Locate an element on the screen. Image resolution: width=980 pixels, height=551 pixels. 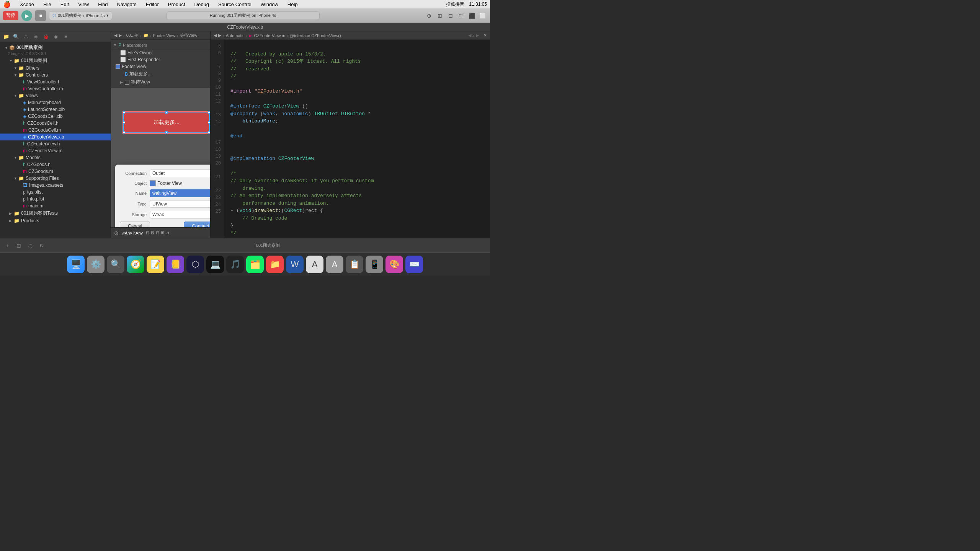
dock-system-prefs: ⚙️ is located at coordinates (96, 264).